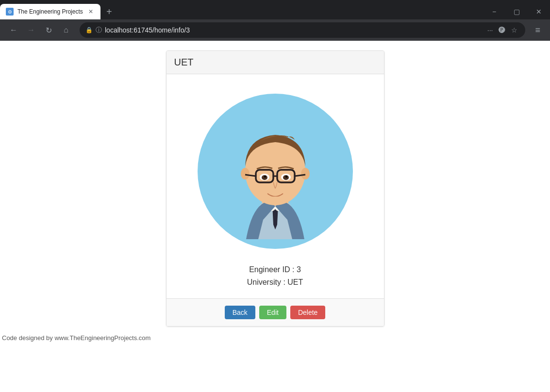  I want to click on tab-title: The Engineering Projects, so click(50, 12).